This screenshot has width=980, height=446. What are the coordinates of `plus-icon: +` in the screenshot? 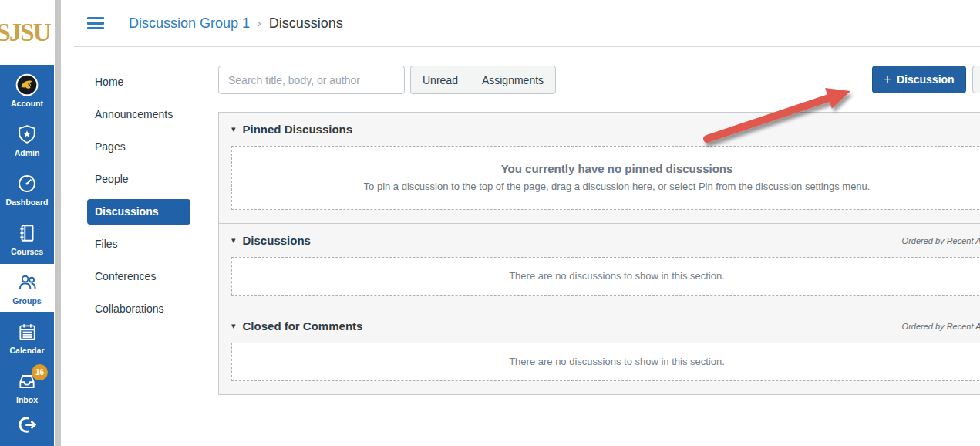 It's located at (887, 79).